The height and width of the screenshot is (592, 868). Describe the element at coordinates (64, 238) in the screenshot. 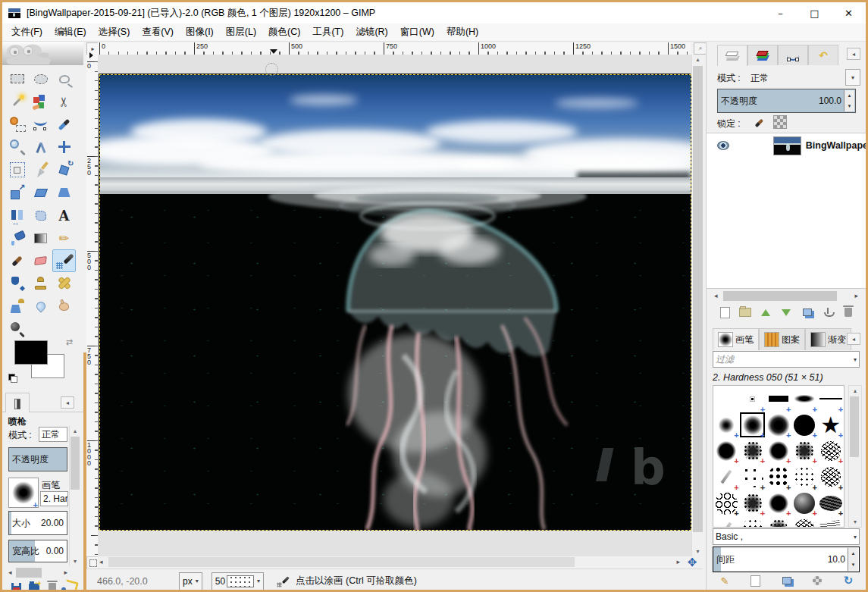

I see `tool-pencil` at that location.